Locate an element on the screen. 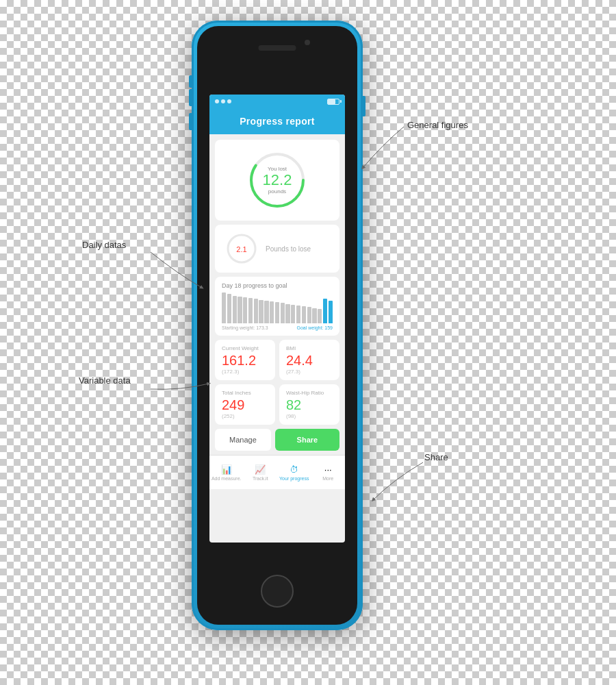 The height and width of the screenshot is (685, 616). chart-card: Day 18 progress to goal Starting weight:… is located at coordinates (277, 306).